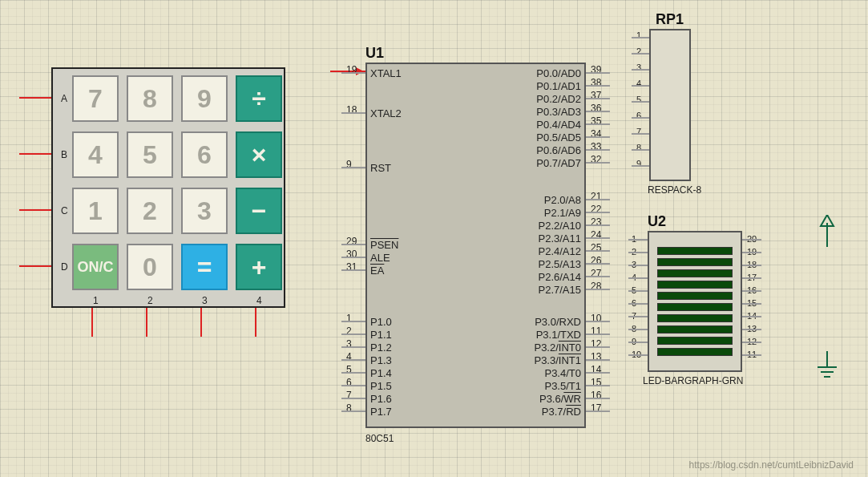 The width and height of the screenshot is (868, 477). Describe the element at coordinates (639, 115) in the screenshot. I see `rp-pin-number: 6` at that location.